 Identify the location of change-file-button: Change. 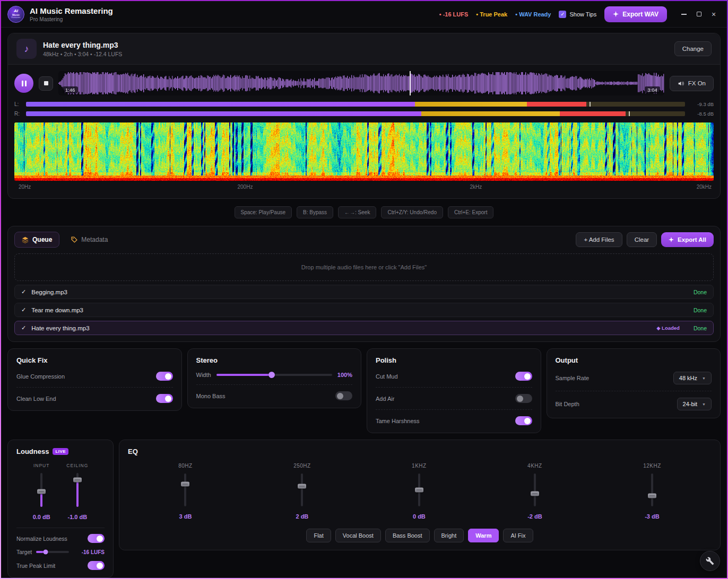
(693, 49).